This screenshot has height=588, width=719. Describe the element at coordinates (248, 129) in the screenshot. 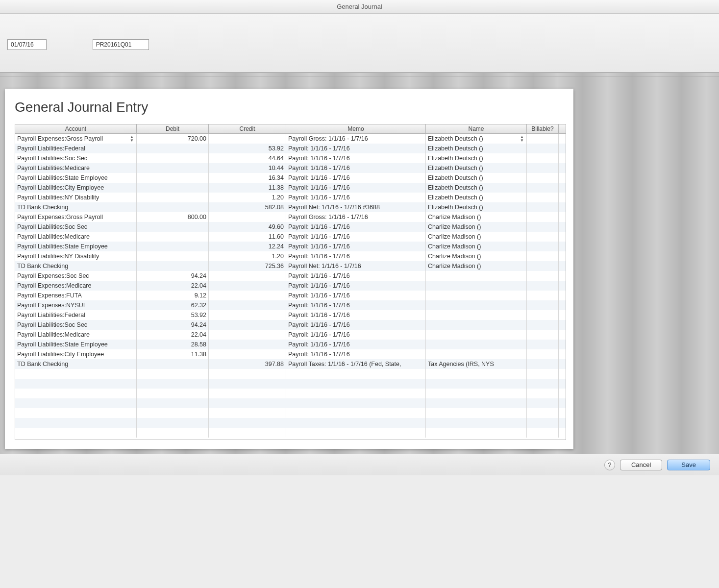

I see `col-header-credit: Credit` at that location.